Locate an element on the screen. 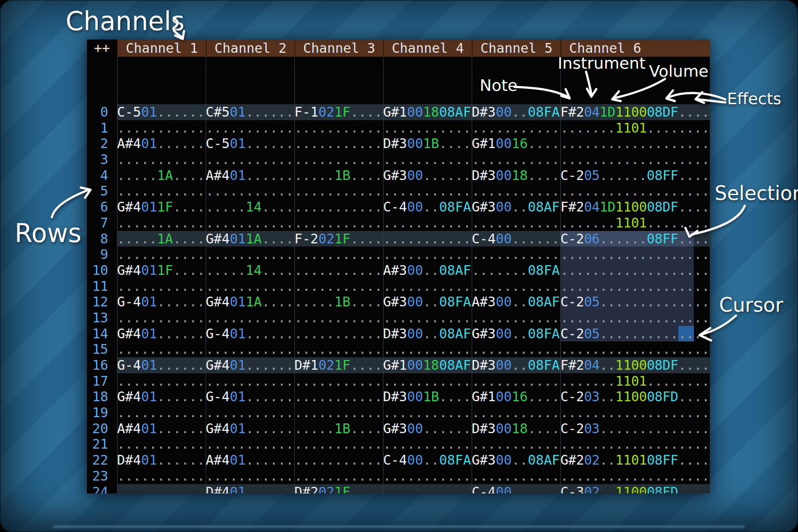 The width and height of the screenshot is (798, 532). channel-header: Channel 6 is located at coordinates (605, 48).